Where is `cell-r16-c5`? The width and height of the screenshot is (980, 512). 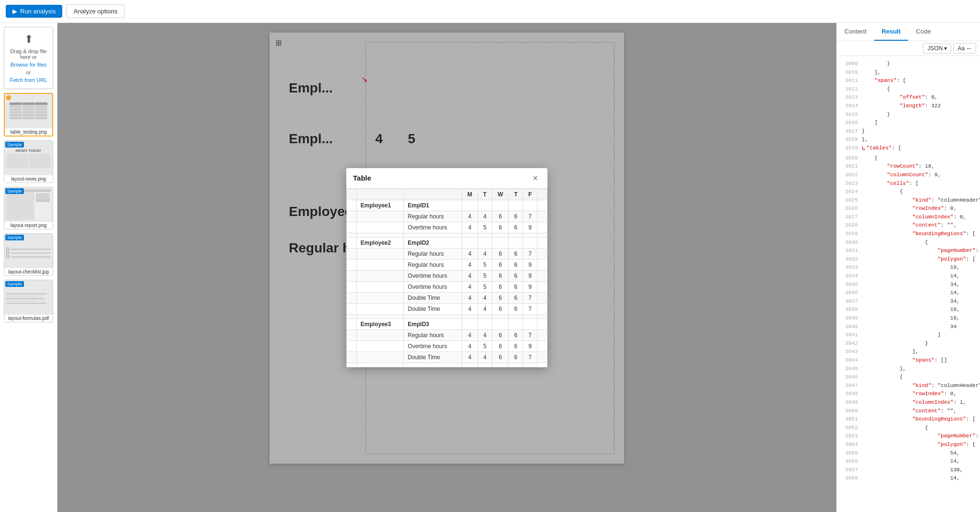
cell-r16-c5 is located at coordinates (500, 365).